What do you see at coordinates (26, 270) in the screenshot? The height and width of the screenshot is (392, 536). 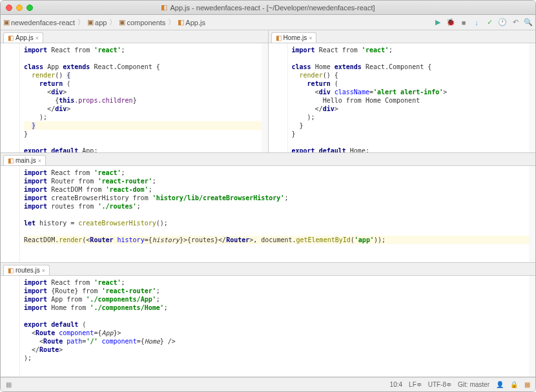 I see `tab-routes: ◧routes.js×` at bounding box center [26, 270].